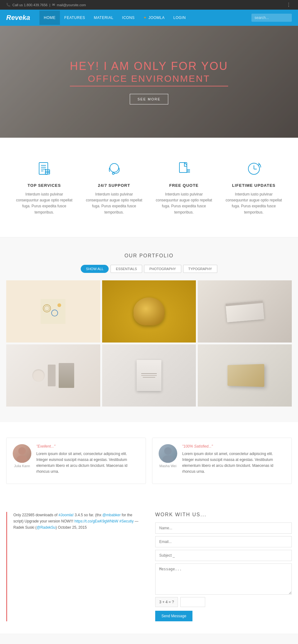  I want to click on feature-updates: LIFETIME UPDATES Interdum iusto pulvinar…, so click(254, 187).